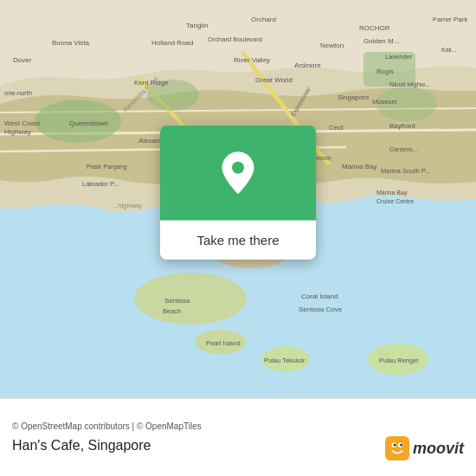 This screenshot has width=476, height=476. What do you see at coordinates (100, 183) in the screenshot?
I see `svg-text: Labrador P...` at bounding box center [100, 183].